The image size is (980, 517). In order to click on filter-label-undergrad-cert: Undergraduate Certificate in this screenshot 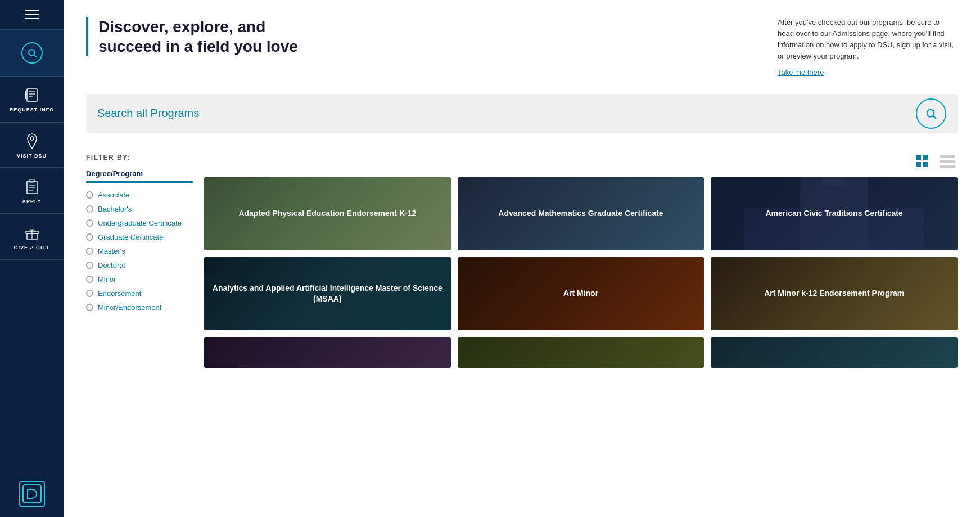, I will do `click(139, 223)`.